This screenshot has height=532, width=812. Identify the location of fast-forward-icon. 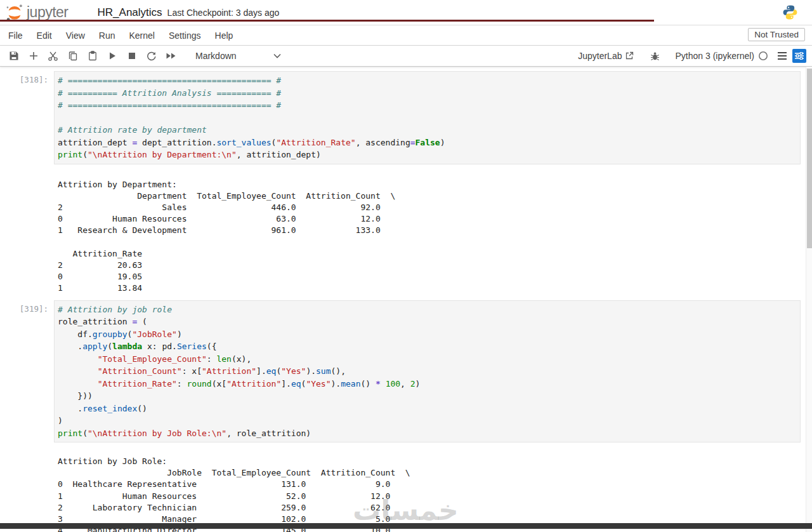
(171, 56).